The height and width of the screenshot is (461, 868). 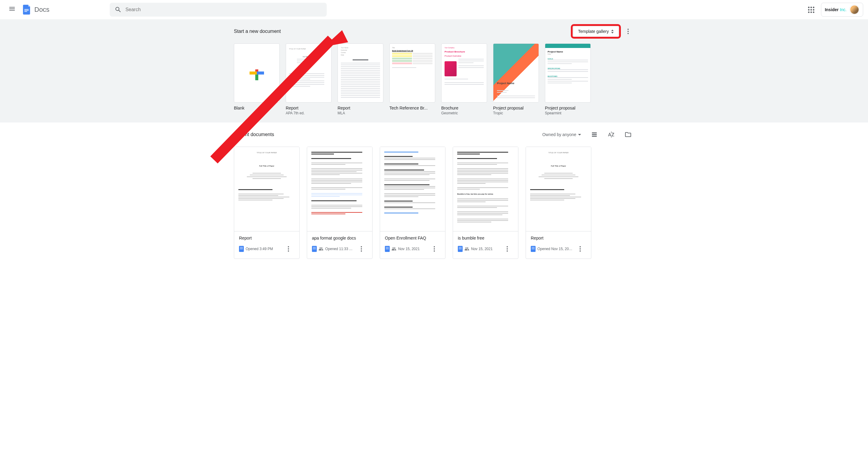 I want to click on template-thumb: Project Name, so click(x=516, y=73).